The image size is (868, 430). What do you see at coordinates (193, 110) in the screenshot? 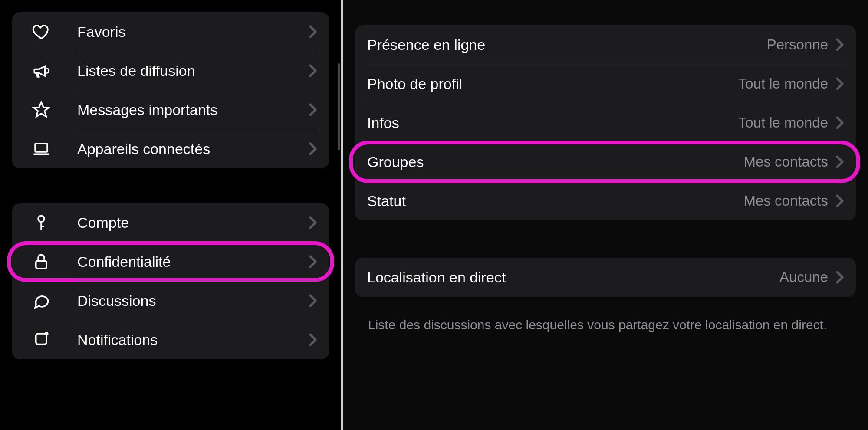
I see `row-label: Messages importants` at bounding box center [193, 110].